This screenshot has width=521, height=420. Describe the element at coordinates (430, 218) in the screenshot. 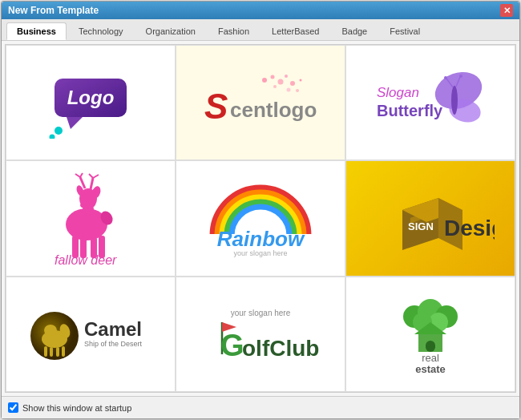

I see `template-sign-design: SIGN Design` at that location.